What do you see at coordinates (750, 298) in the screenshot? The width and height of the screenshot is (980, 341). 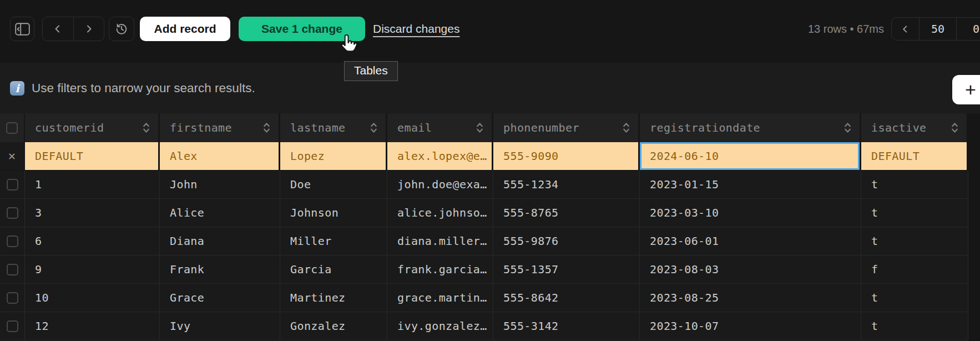 I see `cell-registrationdate: 2023-08-25` at bounding box center [750, 298].